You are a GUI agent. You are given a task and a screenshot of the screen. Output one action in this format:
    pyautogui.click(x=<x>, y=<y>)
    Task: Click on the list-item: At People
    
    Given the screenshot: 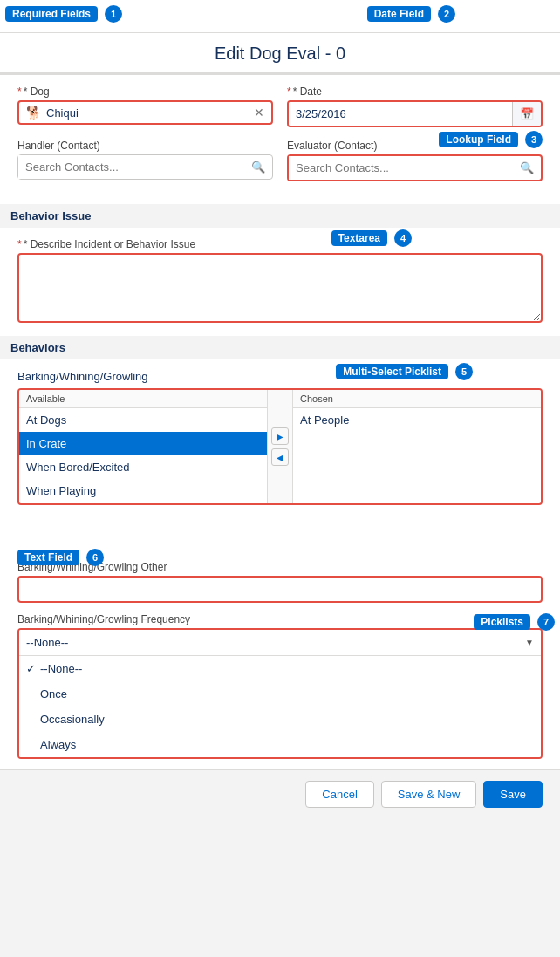 What is the action you would take?
    pyautogui.click(x=417, y=420)
    